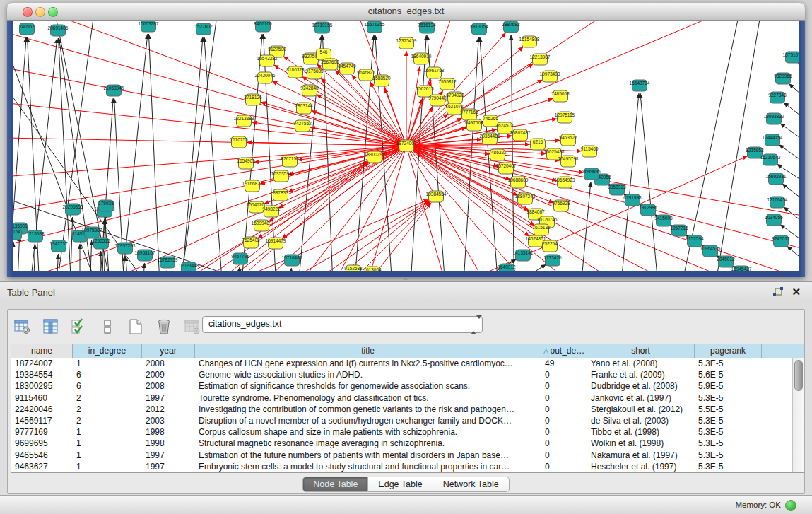 The image size is (812, 514). What do you see at coordinates (799, 375) in the screenshot?
I see `scrollbar-thumb` at bounding box center [799, 375].